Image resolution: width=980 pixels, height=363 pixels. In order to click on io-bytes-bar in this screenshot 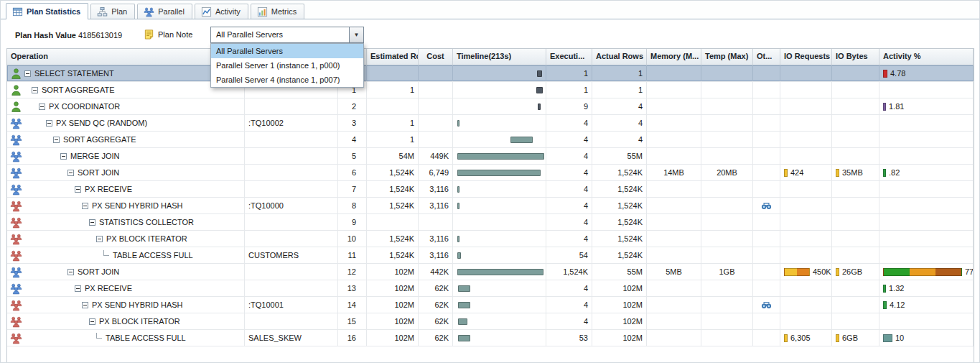, I will do `click(837, 173)`.